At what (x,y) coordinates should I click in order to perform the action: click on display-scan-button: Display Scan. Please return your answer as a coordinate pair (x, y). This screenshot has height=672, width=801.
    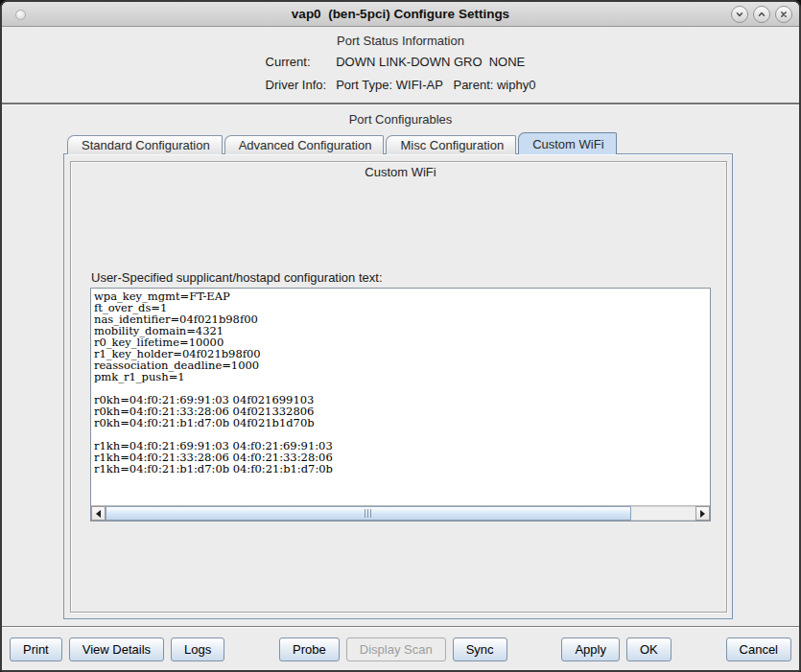
    Looking at the image, I should click on (396, 650).